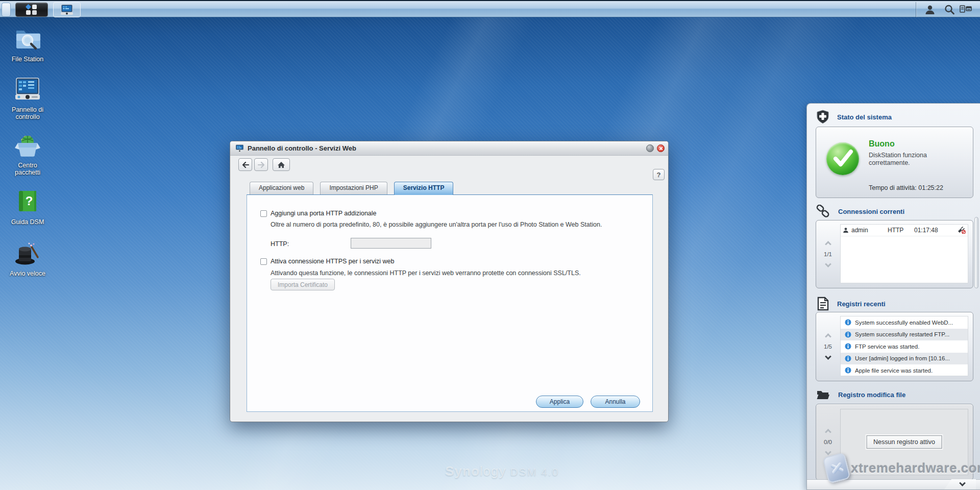 The height and width of the screenshot is (490, 980). What do you see at coordinates (28, 202) in the screenshot?
I see `dsm-help-icon: ?` at bounding box center [28, 202].